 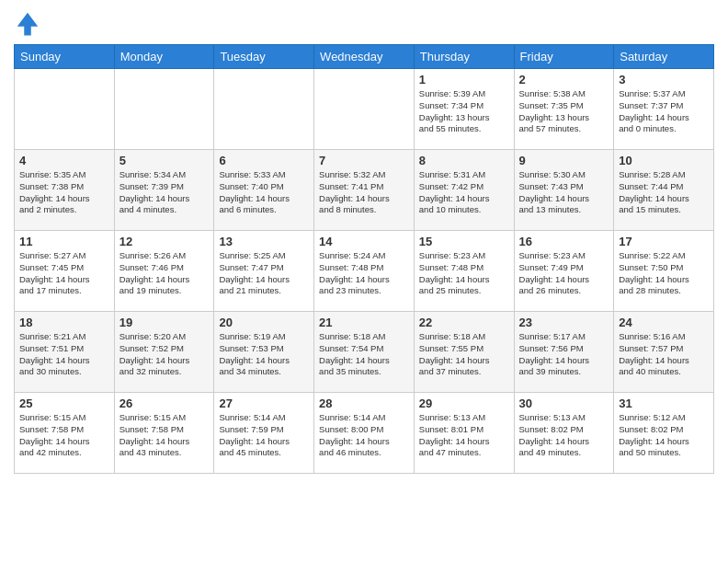 I want to click on day-info: Sunrise: 5:39 AM Sunset: 7:34 PM Dayligh…, so click(x=464, y=112).